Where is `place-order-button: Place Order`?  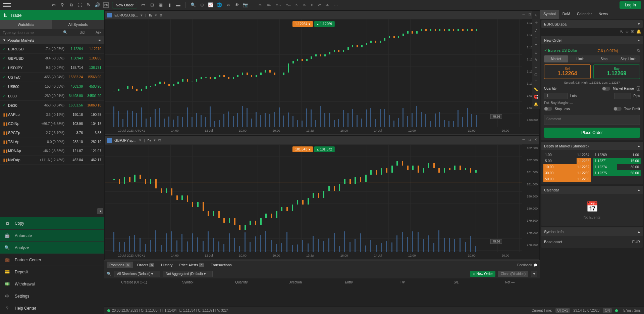 place-order-button: Place Order is located at coordinates (592, 133).